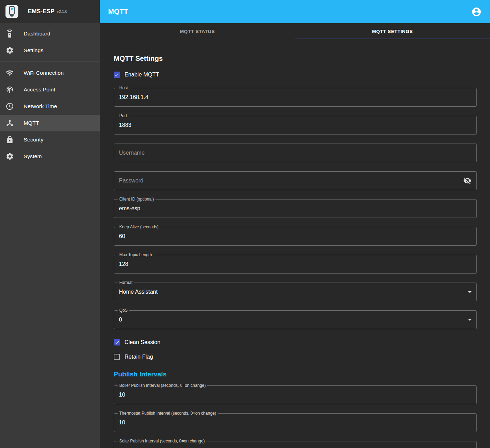  Describe the element at coordinates (295, 125) in the screenshot. I see `port-field: Port` at that location.